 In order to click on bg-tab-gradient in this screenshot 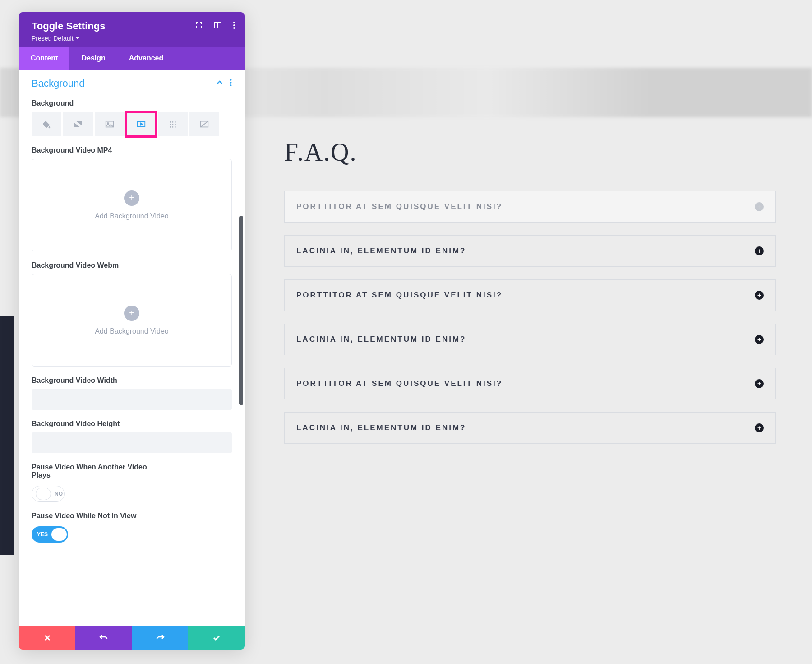, I will do `click(78, 124)`.